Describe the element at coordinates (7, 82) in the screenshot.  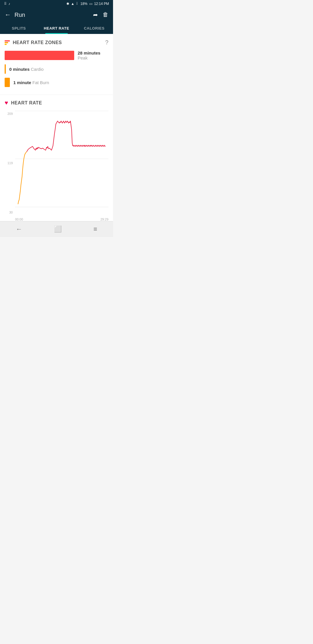
I see `fatburn-bar` at that location.